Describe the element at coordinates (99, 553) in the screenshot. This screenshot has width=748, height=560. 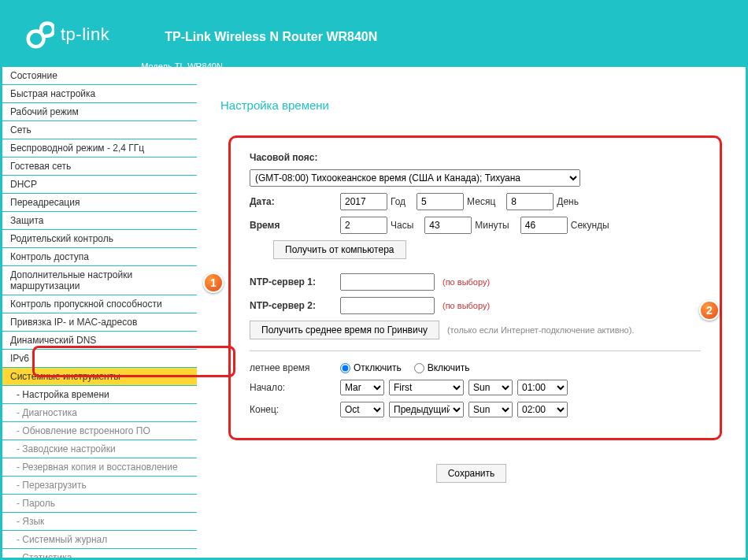
I see `sidebar-item-26: - Статистика` at that location.